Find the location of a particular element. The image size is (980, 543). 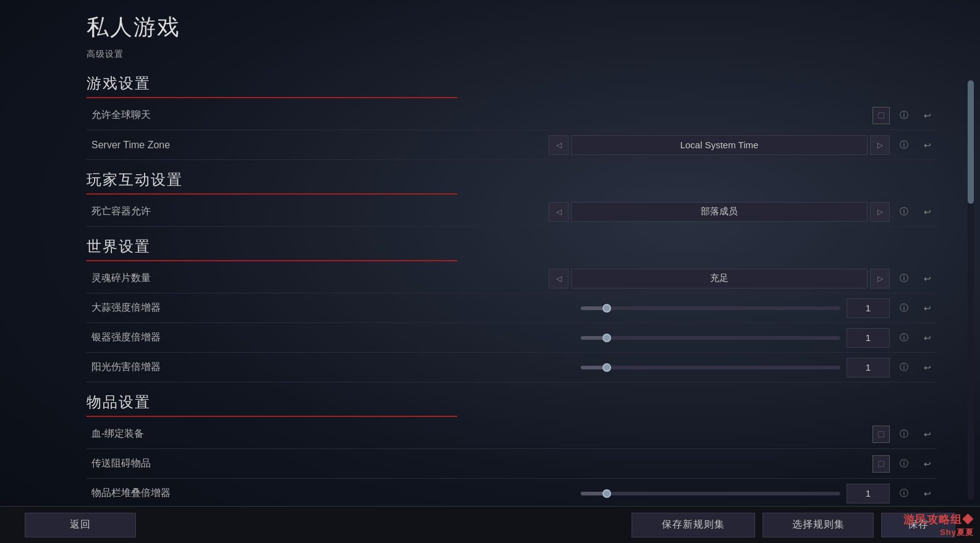

label-garlic-multiplier: 大蒜强度倍增器 is located at coordinates (235, 308).